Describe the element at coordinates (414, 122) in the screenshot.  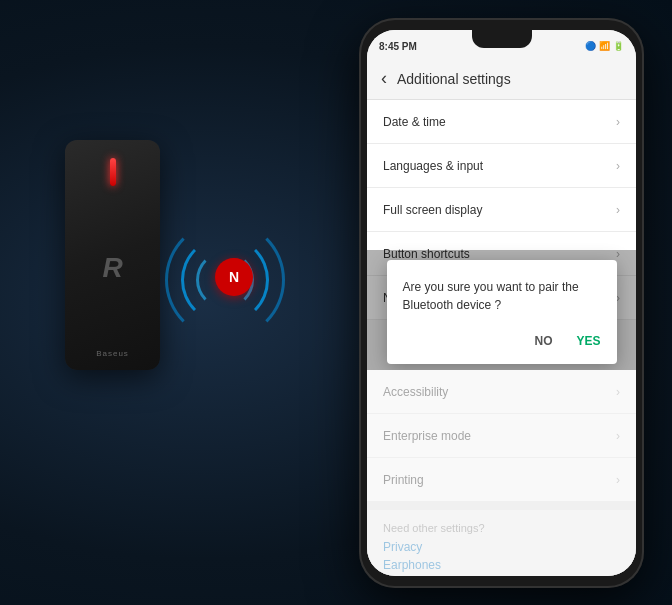
I see `setting-label-date-time: Date & time` at that location.